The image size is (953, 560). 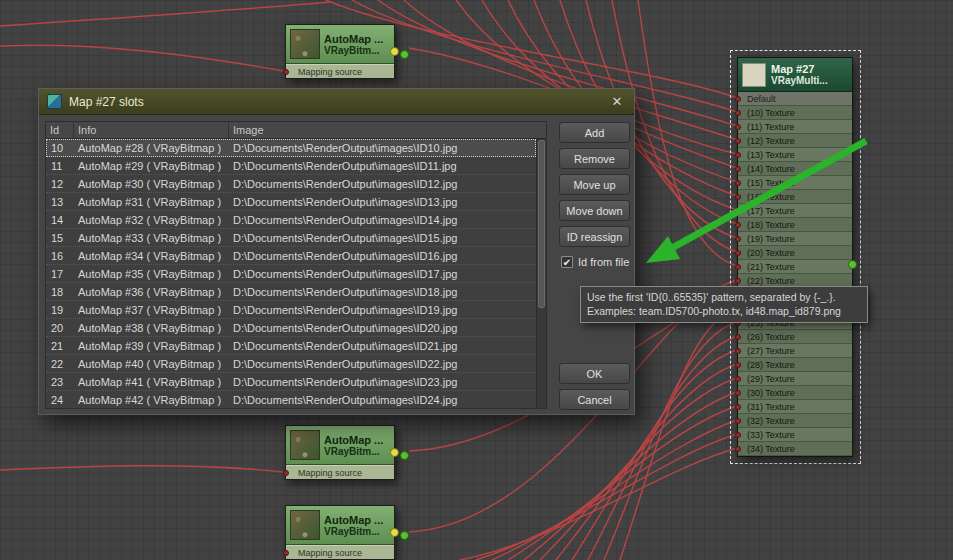 What do you see at coordinates (340, 532) in the screenshot?
I see `automap-node-bottom: AutoMap ... VRayBitm... Mapping source` at bounding box center [340, 532].